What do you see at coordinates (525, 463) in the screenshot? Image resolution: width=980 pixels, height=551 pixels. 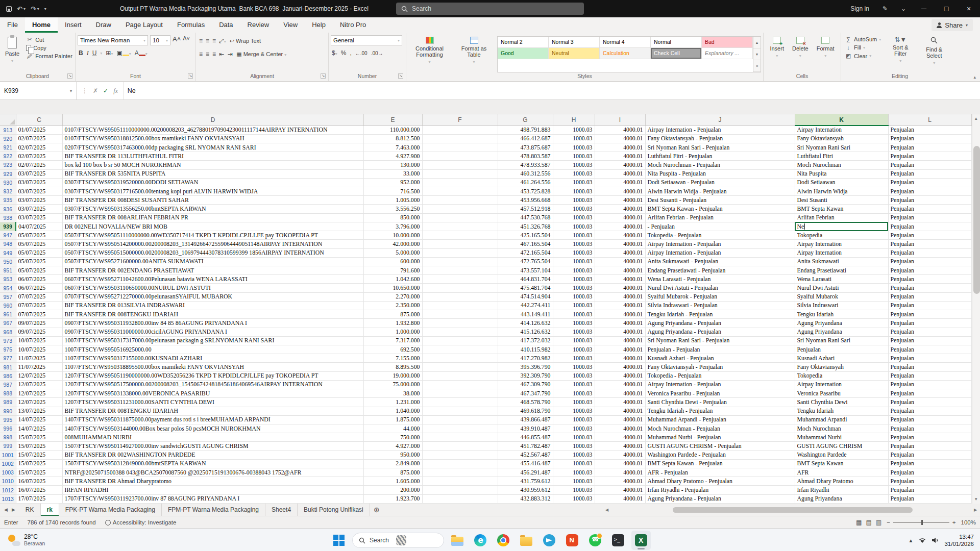 I see `cell-G1002: 455.416.487` at bounding box center [525, 463].